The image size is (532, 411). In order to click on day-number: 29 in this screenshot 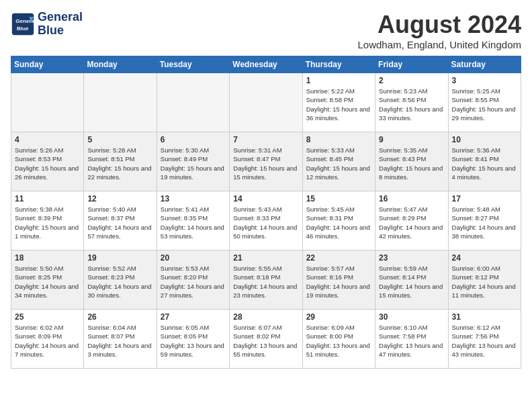, I will do `click(339, 317)`.